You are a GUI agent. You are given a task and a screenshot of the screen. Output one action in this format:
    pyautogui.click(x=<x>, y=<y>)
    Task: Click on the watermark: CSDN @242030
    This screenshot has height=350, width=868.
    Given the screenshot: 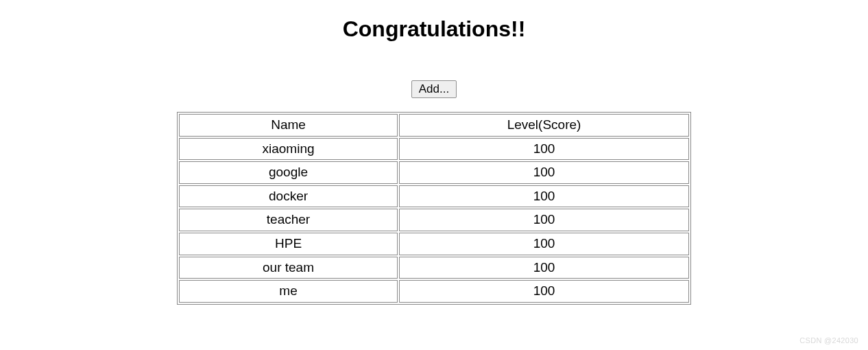 What is the action you would take?
    pyautogui.click(x=829, y=340)
    